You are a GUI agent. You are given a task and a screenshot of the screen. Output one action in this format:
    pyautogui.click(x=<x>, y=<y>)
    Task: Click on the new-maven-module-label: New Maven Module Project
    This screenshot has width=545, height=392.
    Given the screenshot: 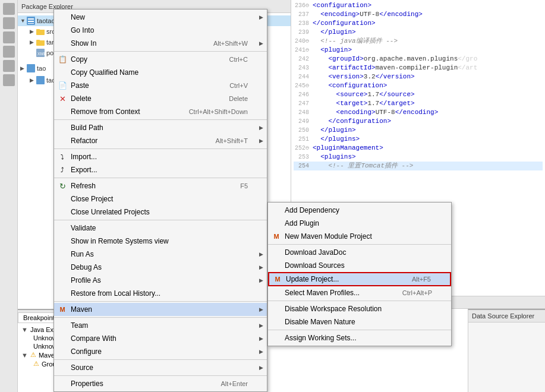 What is the action you would take?
    pyautogui.click(x=328, y=236)
    